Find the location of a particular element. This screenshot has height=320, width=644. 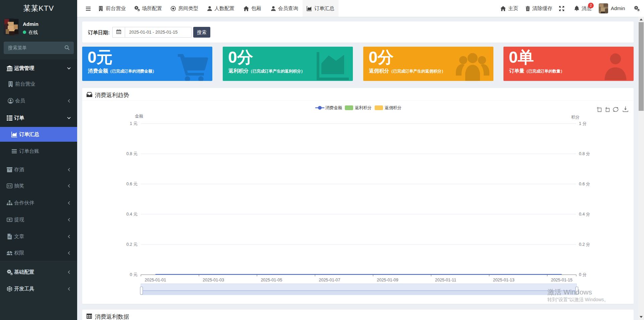

svg-text: 2025-01-07 is located at coordinates (330, 280).